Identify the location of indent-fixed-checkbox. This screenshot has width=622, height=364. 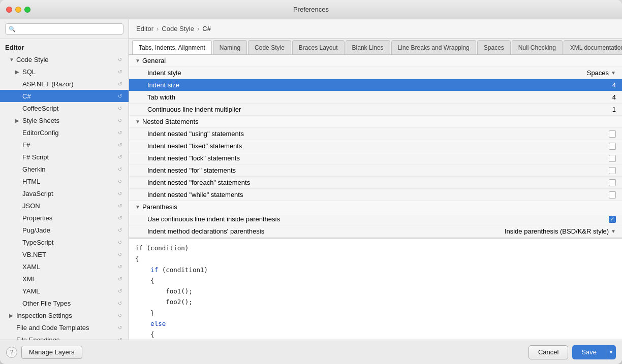
(612, 146).